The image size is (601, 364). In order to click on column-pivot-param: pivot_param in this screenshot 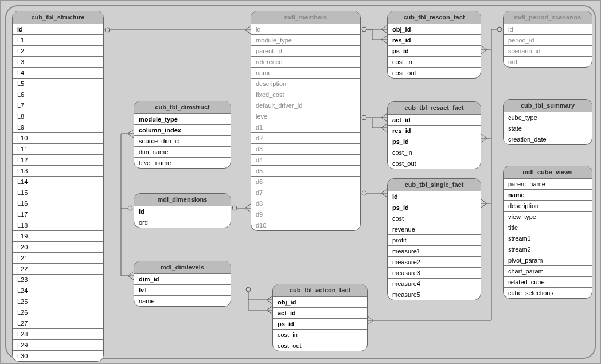, I will do `click(548, 260)`.